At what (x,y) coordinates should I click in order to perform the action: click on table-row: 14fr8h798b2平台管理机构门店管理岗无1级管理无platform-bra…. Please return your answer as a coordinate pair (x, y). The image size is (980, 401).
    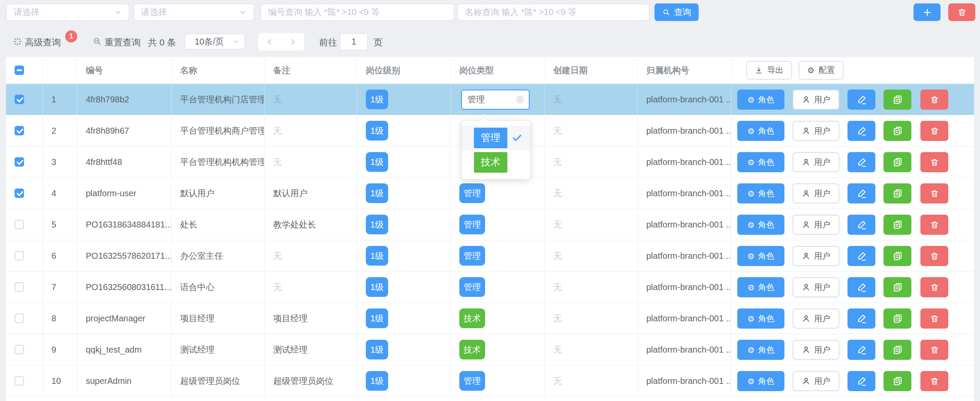
    Looking at the image, I should click on (490, 99).